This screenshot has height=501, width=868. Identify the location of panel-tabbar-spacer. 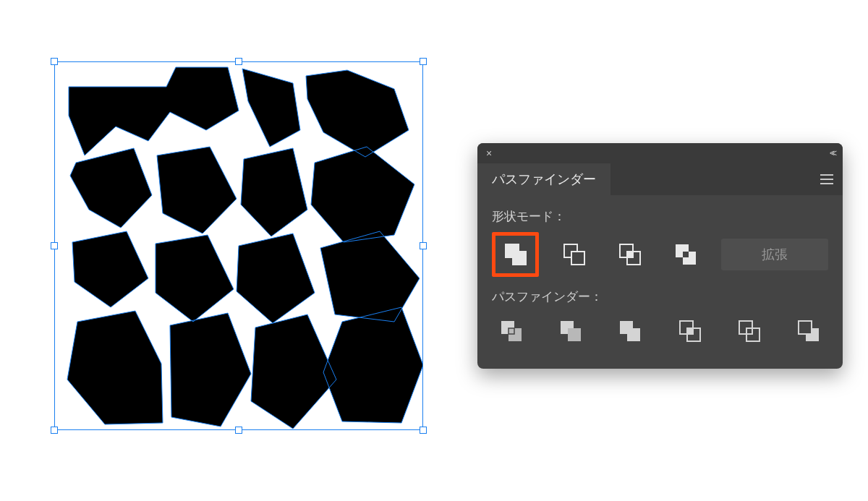
(710, 179).